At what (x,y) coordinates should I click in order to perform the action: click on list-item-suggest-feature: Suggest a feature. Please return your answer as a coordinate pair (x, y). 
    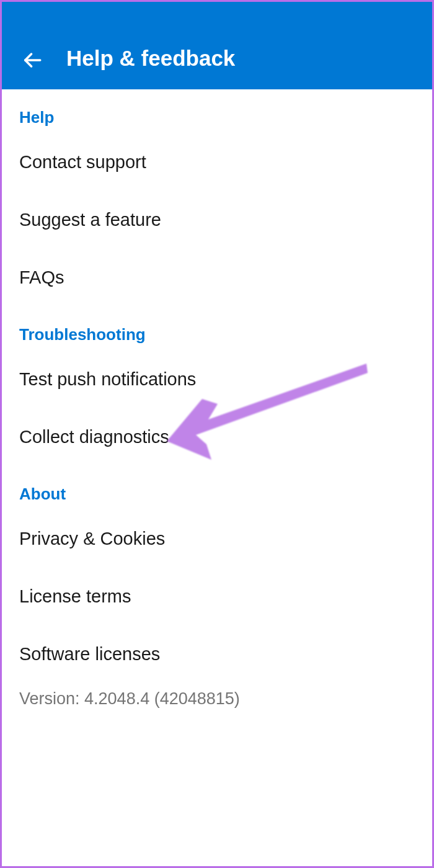
    Looking at the image, I should click on (217, 220).